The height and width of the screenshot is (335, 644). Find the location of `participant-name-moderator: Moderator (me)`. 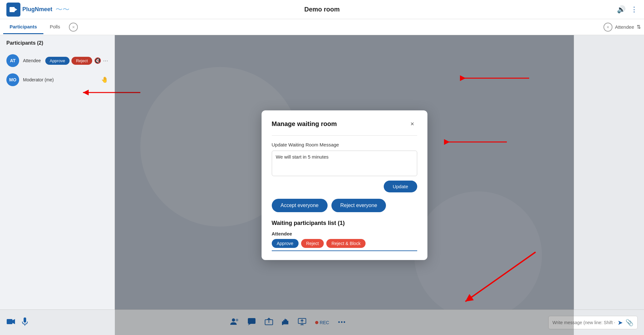

participant-name-moderator: Moderator (me) is located at coordinates (60, 80).